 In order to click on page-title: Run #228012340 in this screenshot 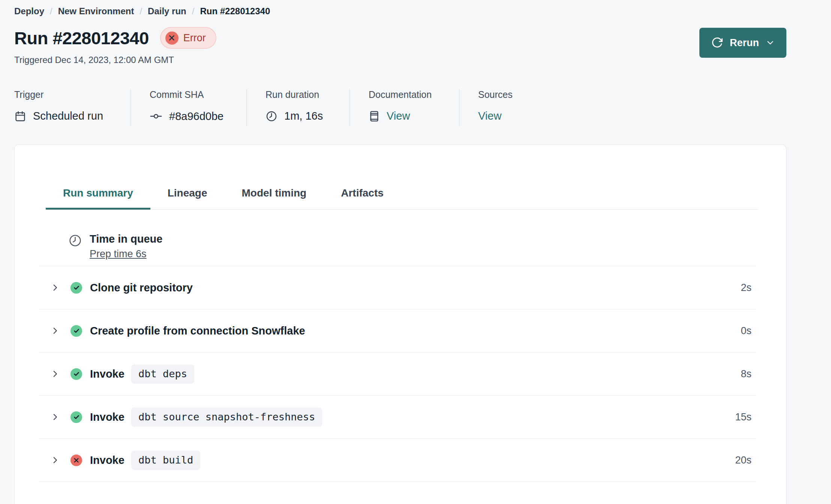, I will do `click(82, 38)`.